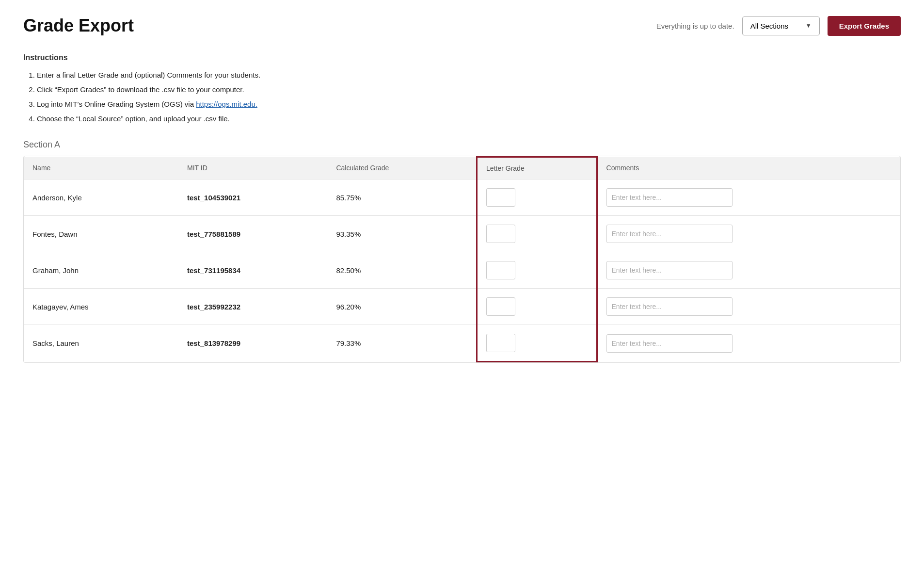  Describe the element at coordinates (79, 26) in the screenshot. I see `page-title: Grade Export` at that location.